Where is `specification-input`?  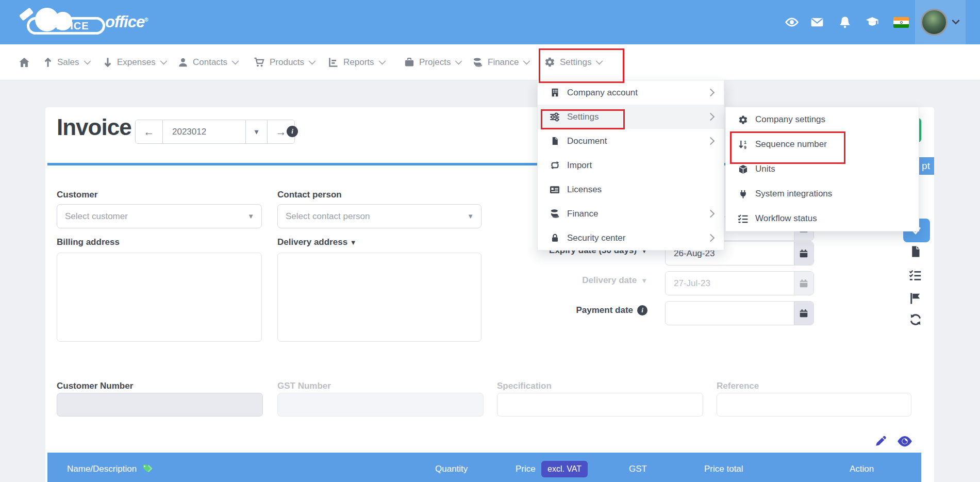
specification-input is located at coordinates (600, 405).